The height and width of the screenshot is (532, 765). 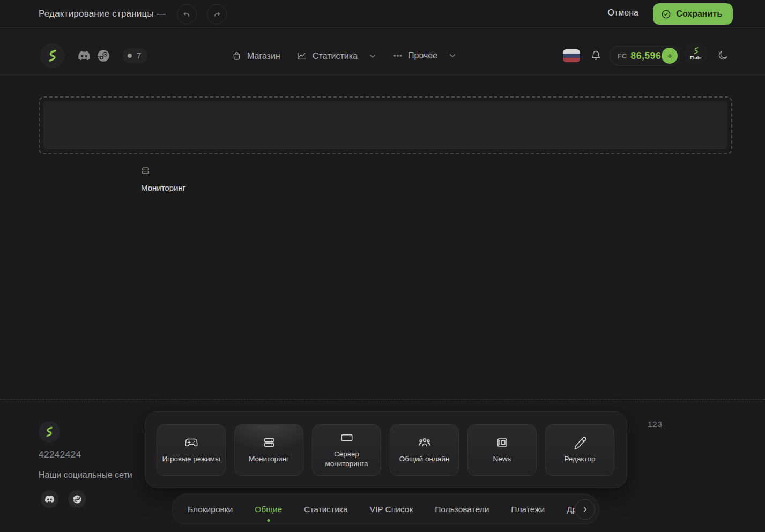 I want to click on theme-toggle-moon-icon, so click(x=723, y=56).